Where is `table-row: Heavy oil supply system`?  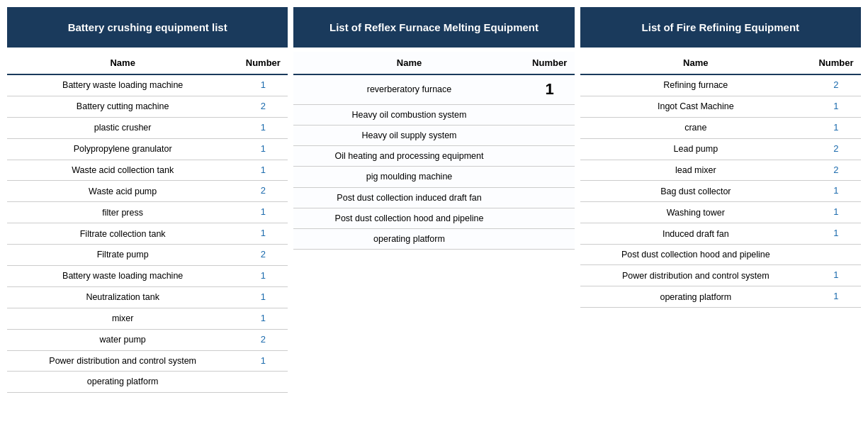
table-row: Heavy oil supply system is located at coordinates (434, 135).